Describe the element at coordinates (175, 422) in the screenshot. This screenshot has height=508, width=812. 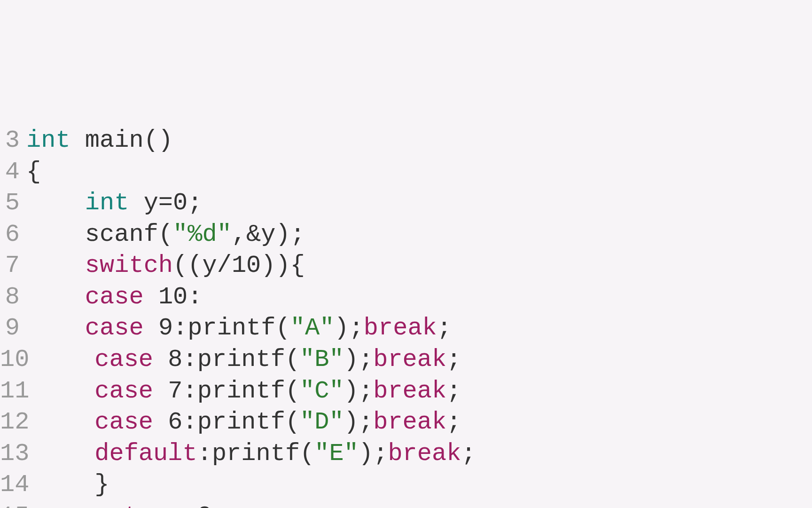
I see `token-num: 6` at that location.